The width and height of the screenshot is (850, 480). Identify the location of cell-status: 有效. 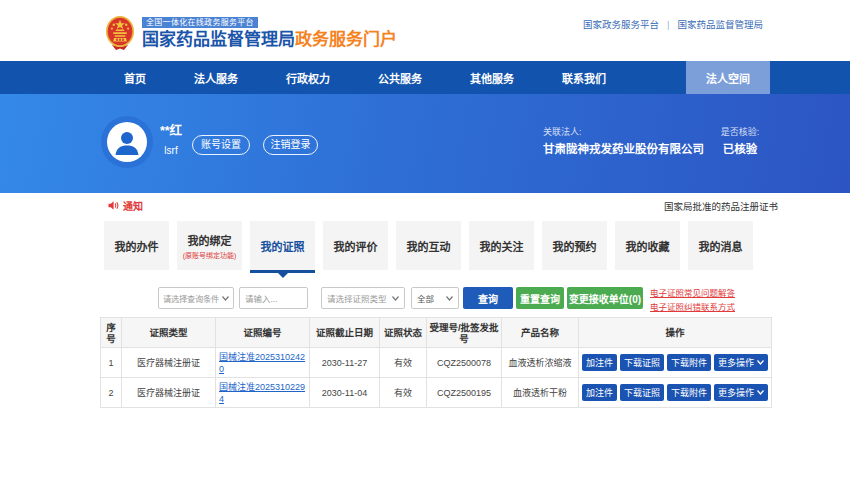
(404, 393).